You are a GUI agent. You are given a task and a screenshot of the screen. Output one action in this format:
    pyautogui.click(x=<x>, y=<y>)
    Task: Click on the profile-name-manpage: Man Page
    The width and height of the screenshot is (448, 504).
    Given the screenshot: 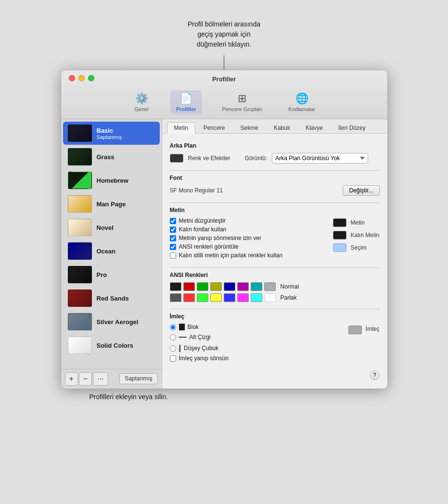 What is the action you would take?
    pyautogui.click(x=112, y=204)
    